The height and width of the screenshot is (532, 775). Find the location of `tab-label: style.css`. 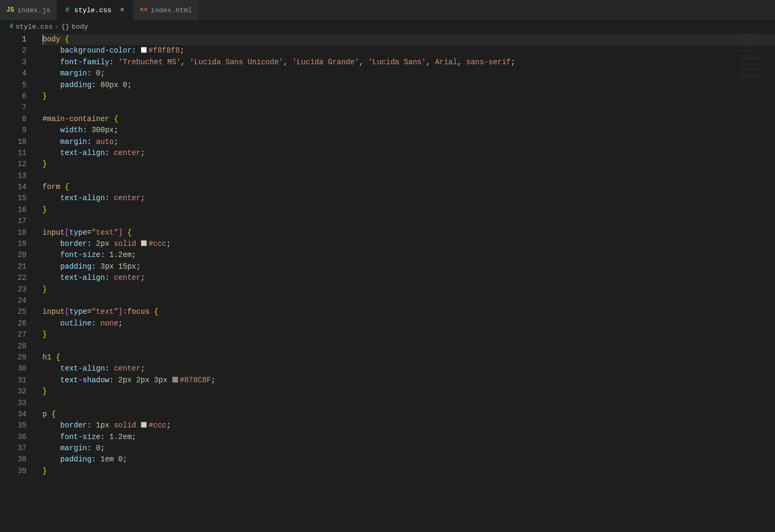

tab-label: style.css is located at coordinates (93, 11).